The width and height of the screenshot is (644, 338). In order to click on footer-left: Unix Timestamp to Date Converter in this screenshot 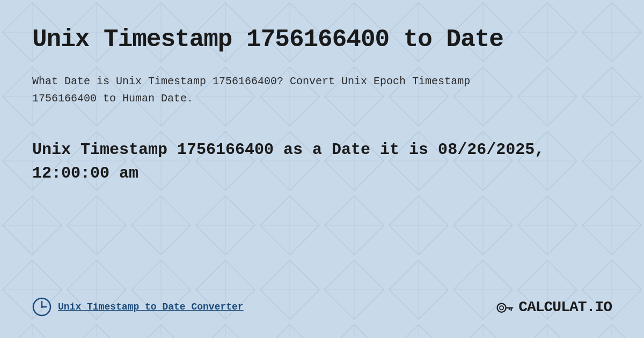, I will do `click(138, 307)`.